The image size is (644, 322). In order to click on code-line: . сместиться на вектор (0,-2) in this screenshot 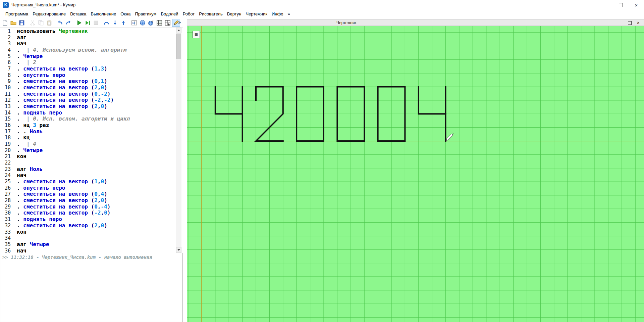, I will do `click(76, 94)`.